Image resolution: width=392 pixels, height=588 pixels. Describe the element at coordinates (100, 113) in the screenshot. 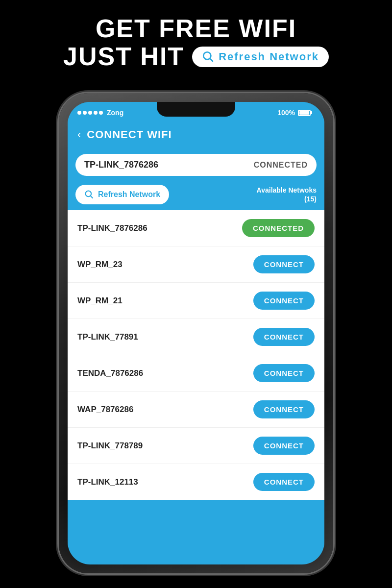

I see `status-left: Zong` at that location.